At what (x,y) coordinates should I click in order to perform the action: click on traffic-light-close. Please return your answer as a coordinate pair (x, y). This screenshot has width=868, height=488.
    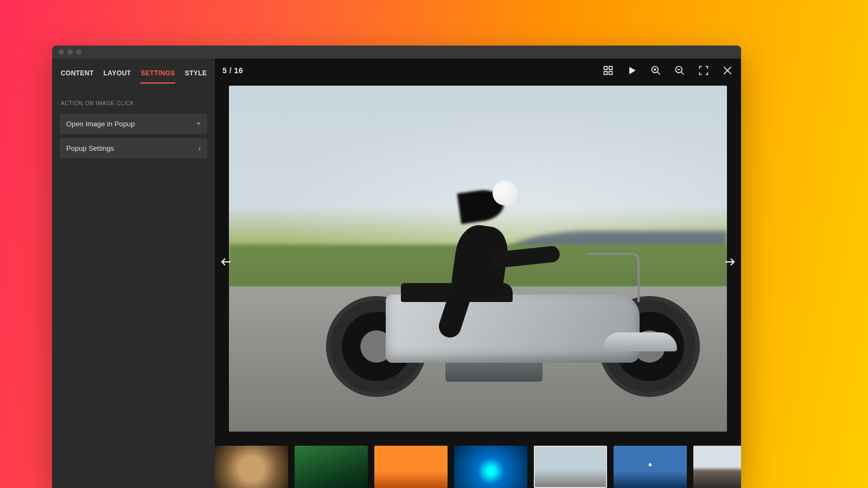
    Looking at the image, I should click on (61, 52).